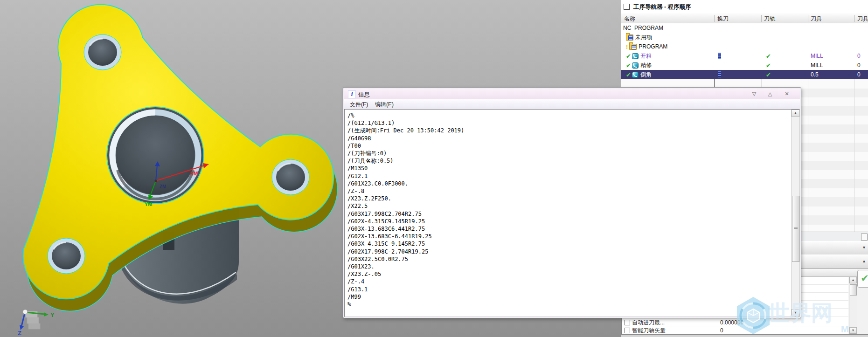  What do you see at coordinates (864, 261) in the screenshot?
I see `chevron-up-icon: ▴` at bounding box center [864, 261].